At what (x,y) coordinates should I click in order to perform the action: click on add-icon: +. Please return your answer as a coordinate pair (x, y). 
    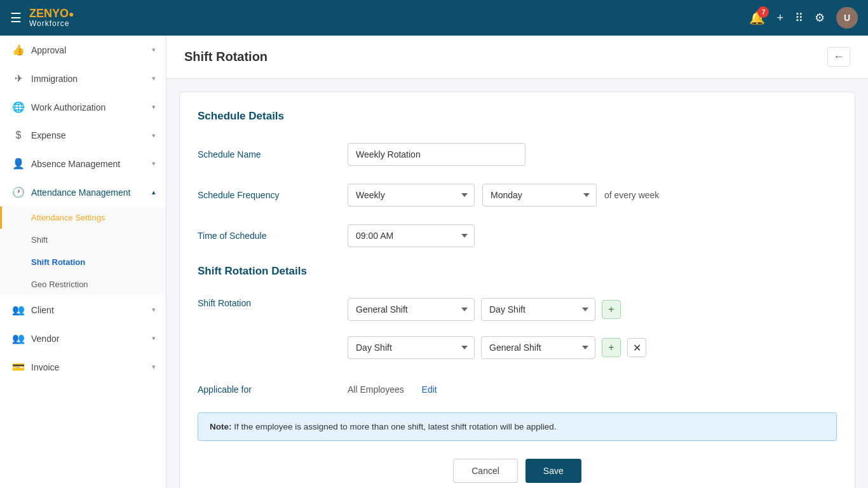
    Looking at the image, I should click on (780, 18).